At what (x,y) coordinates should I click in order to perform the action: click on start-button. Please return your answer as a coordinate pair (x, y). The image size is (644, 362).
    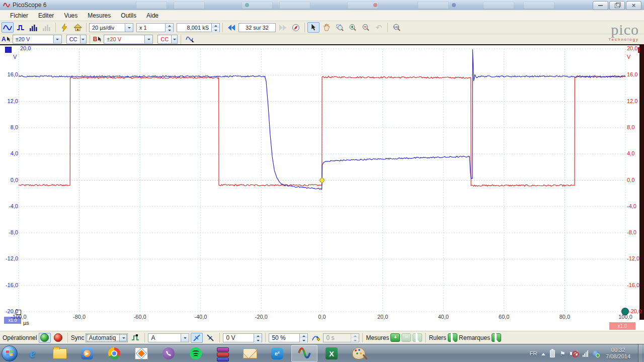
    Looking at the image, I should click on (10, 353).